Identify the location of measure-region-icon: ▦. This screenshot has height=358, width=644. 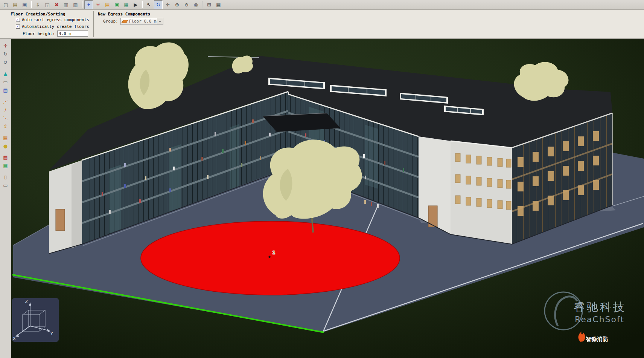
(5, 166).